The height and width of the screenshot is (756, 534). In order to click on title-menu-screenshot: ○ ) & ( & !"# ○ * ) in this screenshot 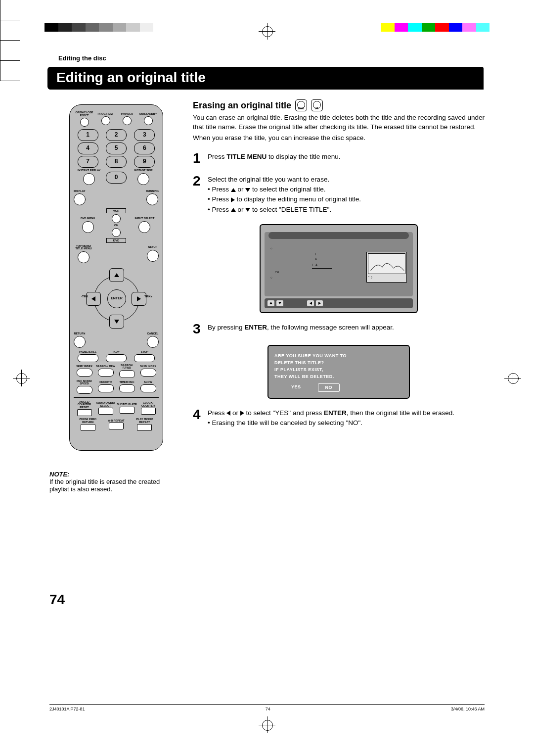, I will do `click(339, 269)`.